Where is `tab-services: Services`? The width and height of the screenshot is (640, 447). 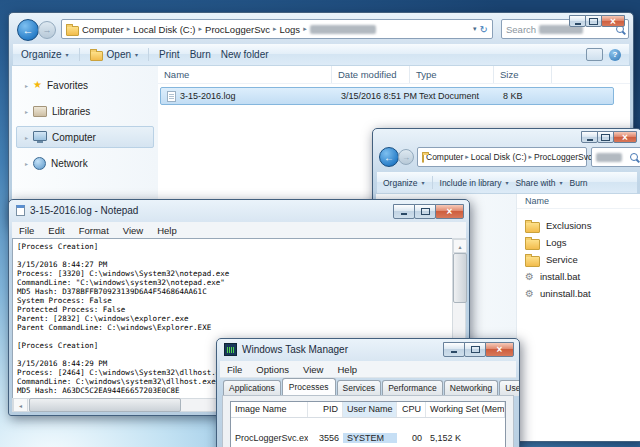 tab-services: Services is located at coordinates (360, 388).